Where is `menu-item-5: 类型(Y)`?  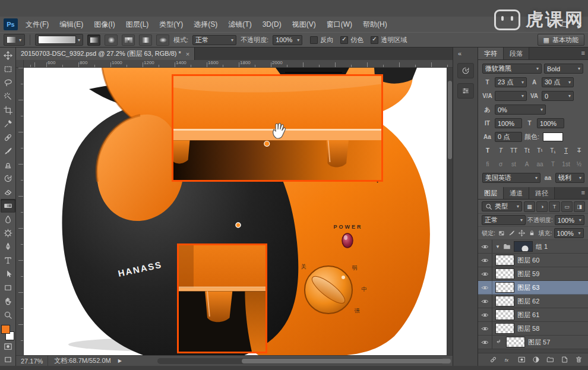 menu-item-5: 类型(Y) is located at coordinates (171, 24).